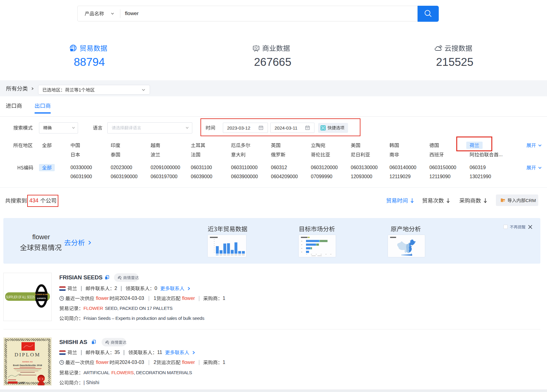 Image resolution: width=547 pixels, height=392 pixels. Describe the element at coordinates (42, 298) in the screenshot. I see `svg-text: EXPERTS` at that location.